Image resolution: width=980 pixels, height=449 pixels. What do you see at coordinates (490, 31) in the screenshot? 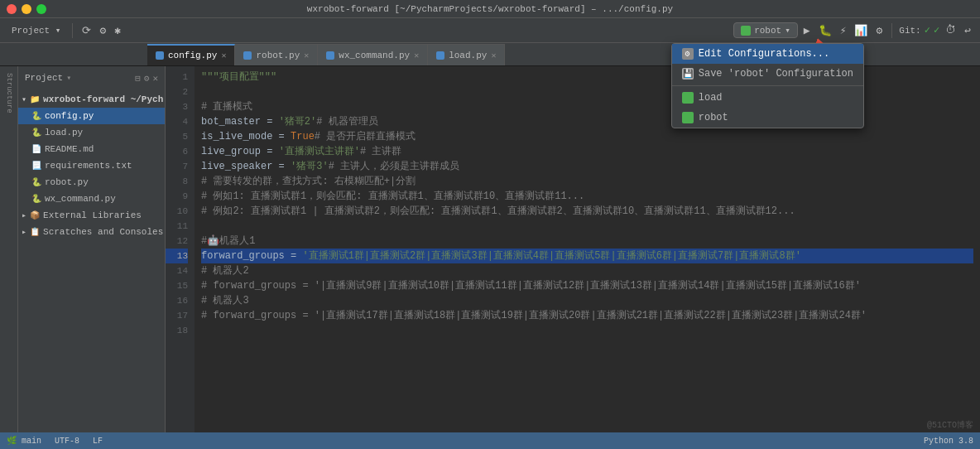
I see `main-toolbar: Project ▾ ⟳ ⚙ ✱ robot ▾ ▶ 🐛 ⚡ 📊 ⚙ Git: ✓…` at bounding box center [490, 31].